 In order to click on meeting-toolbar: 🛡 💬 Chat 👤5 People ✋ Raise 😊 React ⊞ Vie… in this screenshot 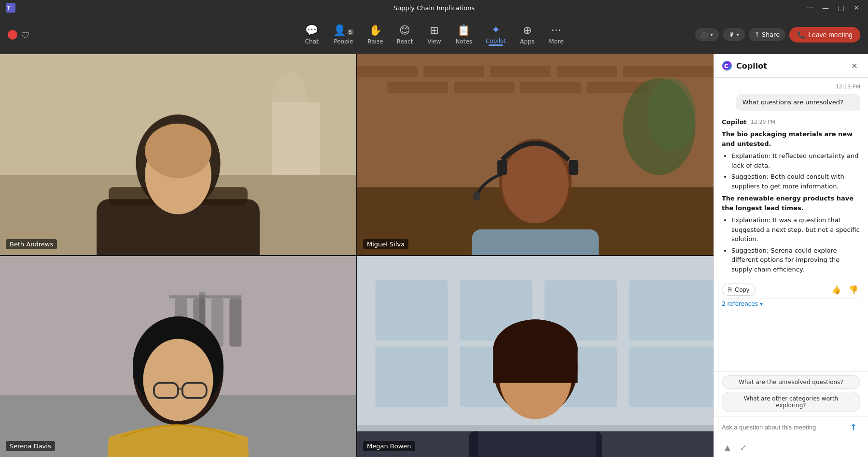, I will do `click(434, 35)`.